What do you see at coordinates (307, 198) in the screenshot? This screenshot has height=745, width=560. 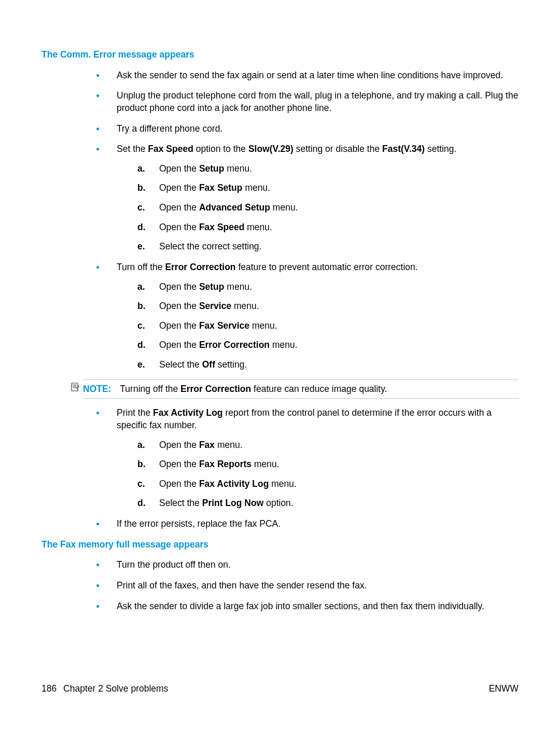 I see `list-item: Set the Fax Speed option to the Slow(V.2…` at bounding box center [307, 198].